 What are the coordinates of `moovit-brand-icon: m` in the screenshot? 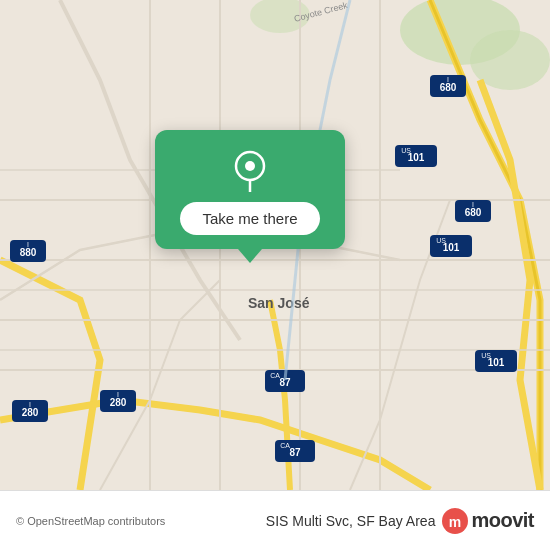 It's located at (455, 521).